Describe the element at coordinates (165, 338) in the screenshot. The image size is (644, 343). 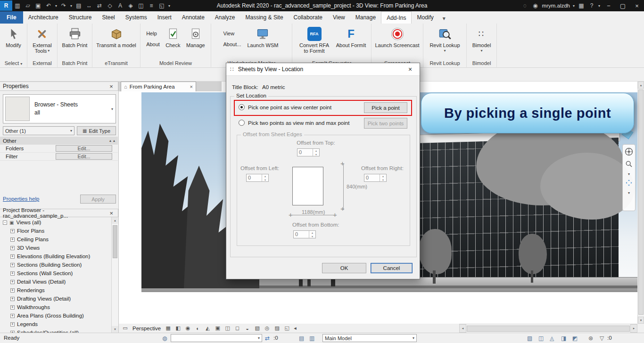
I see `worksets-icon: ◍` at that location.